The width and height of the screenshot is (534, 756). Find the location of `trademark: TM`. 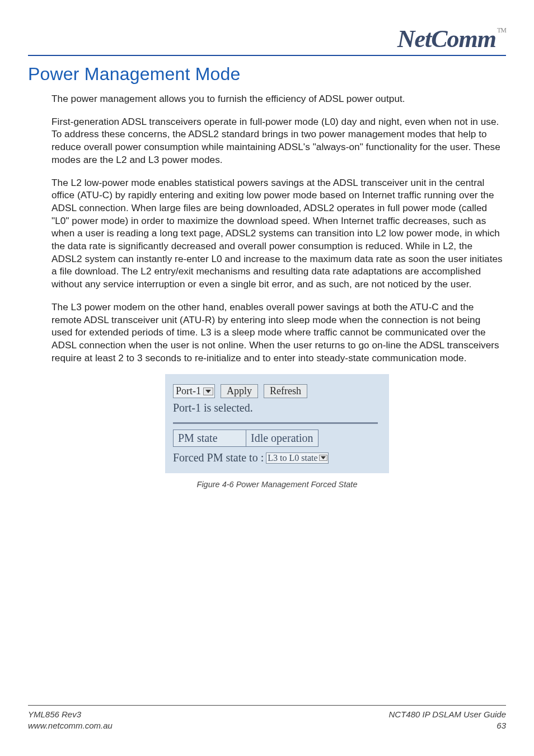

trademark: TM is located at coordinates (502, 30).